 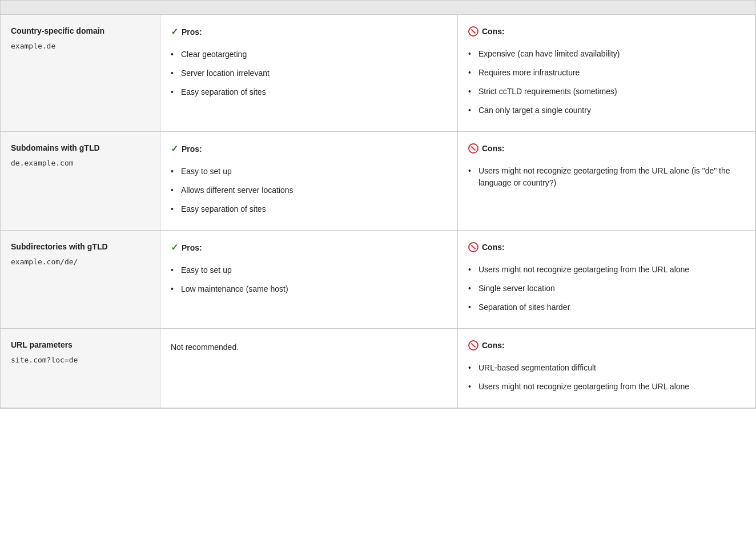 What do you see at coordinates (45, 360) in the screenshot?
I see `row-code-3: site.com?loc=de` at bounding box center [45, 360].